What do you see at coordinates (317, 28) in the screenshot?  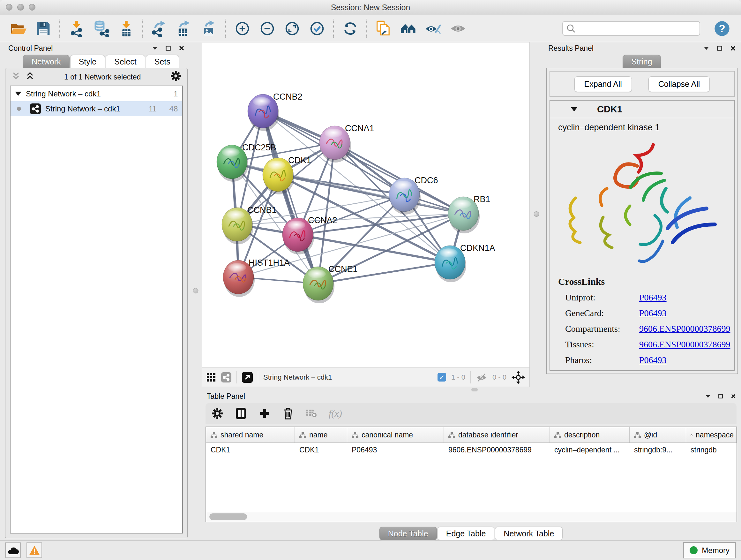 I see `zoom-selected-button` at bounding box center [317, 28].